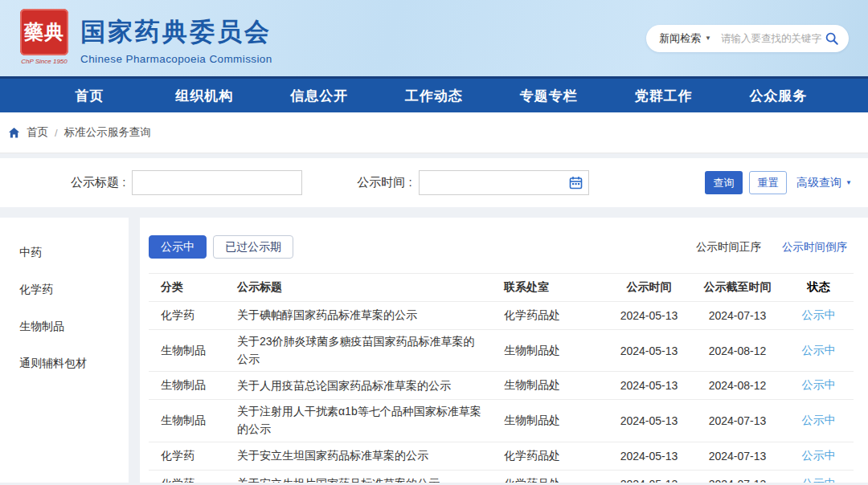 This screenshot has height=485, width=868. What do you see at coordinates (434, 133) in the screenshot?
I see `breadcrumb: 首页 / 标准公示服务查询` at bounding box center [434, 133].